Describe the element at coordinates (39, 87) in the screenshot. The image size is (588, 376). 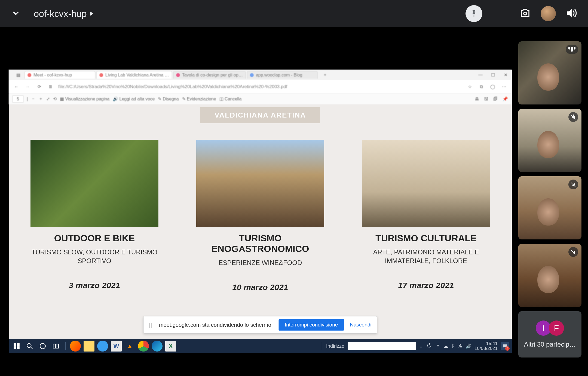
I see `refresh-button: ⟳` at that location.